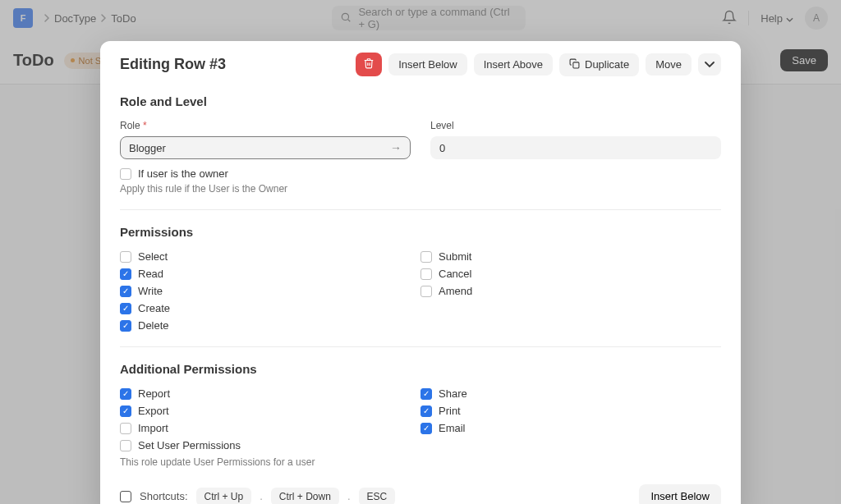 This screenshot has width=841, height=504. I want to click on additional-permission-label: Set User Permissions, so click(189, 445).